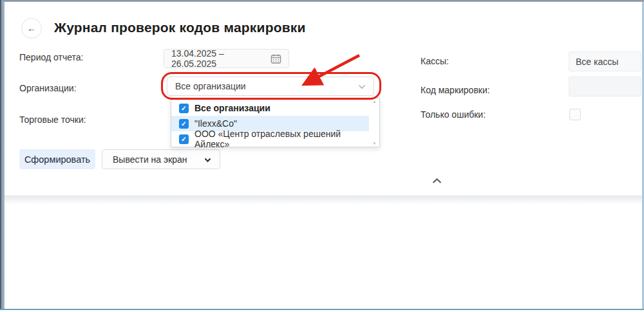 The width and height of the screenshot is (644, 312). What do you see at coordinates (375, 143) in the screenshot?
I see `scroll-down-icon: ▼` at bounding box center [375, 143].